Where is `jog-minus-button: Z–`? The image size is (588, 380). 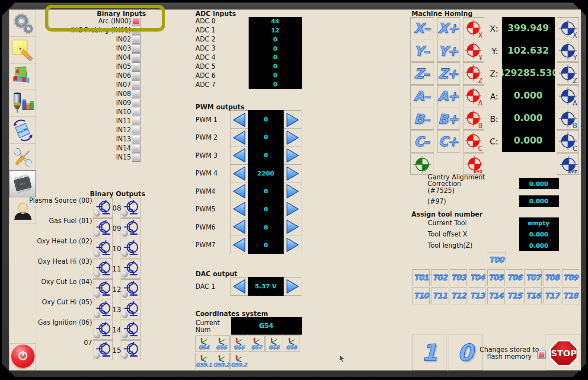 jog-minus-button: Z– is located at coordinates (422, 73).